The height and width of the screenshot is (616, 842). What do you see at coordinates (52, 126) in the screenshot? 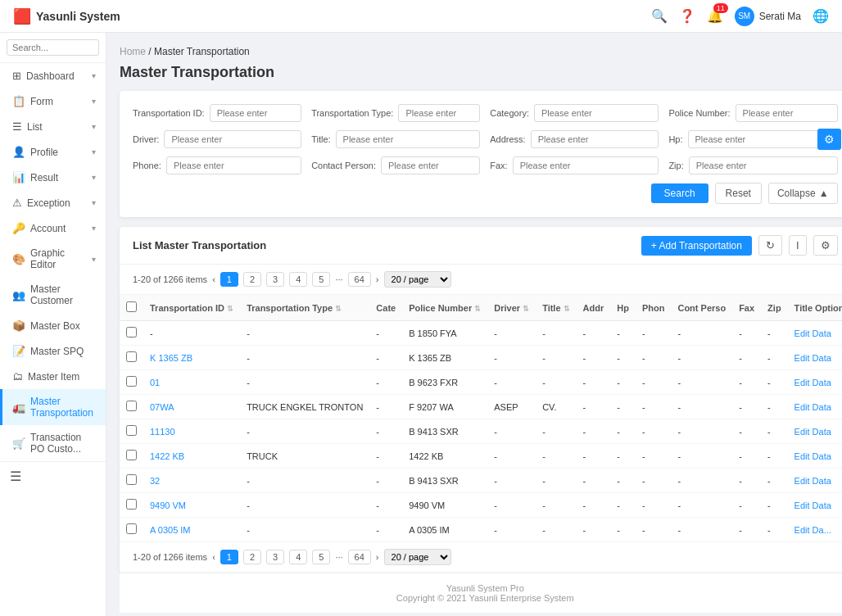
I see `sidebar-item-list: ☰ List ▾` at bounding box center [52, 126].